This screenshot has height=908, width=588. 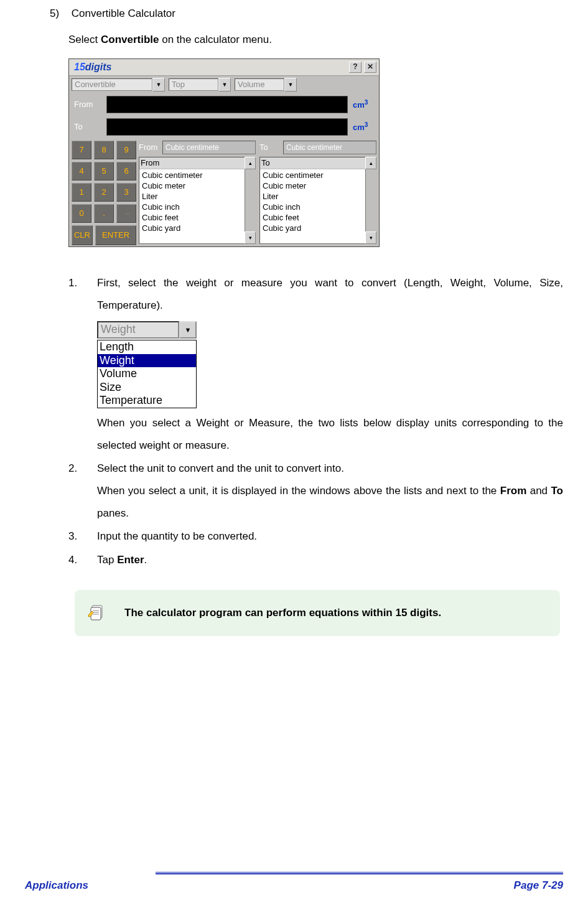 What do you see at coordinates (147, 361) in the screenshot?
I see `dd-item-weight: Weight` at bounding box center [147, 361].